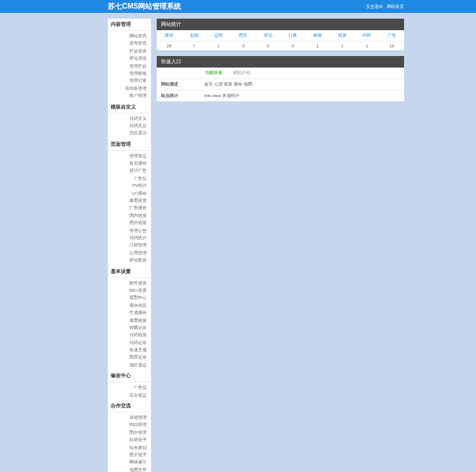  I want to click on sidebar-item: 评论浏览, so click(129, 58).